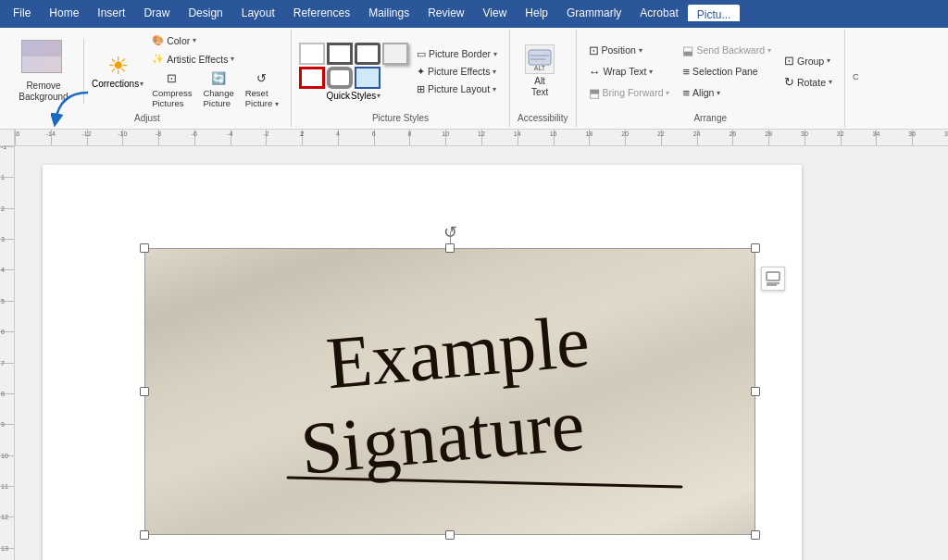  I want to click on arrange-content: ⊡ Position ▾ ↔ Wrap Text ▾ ⬒ Bring Forwa…, so click(711, 71).